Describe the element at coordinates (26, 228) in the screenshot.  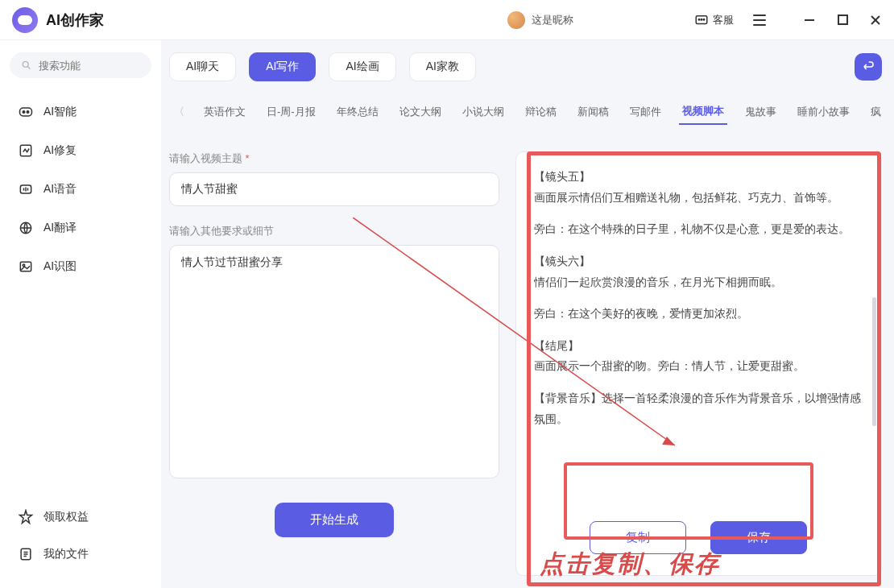
I see `translate-icon` at that location.